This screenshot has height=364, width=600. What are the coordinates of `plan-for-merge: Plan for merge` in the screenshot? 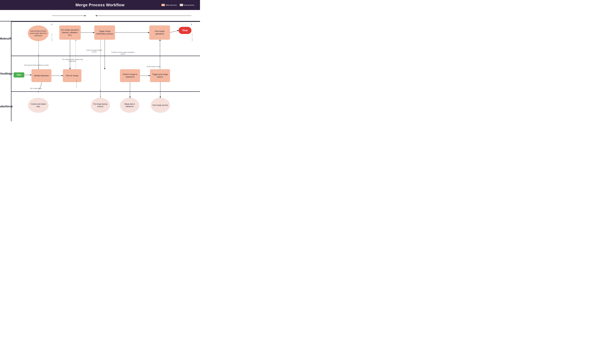 It's located at (72, 76).